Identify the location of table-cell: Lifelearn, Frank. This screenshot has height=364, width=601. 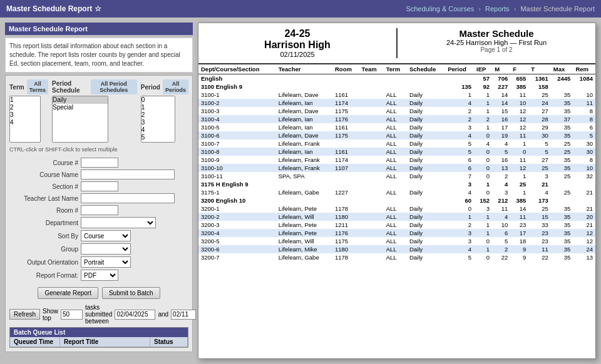
(304, 160).